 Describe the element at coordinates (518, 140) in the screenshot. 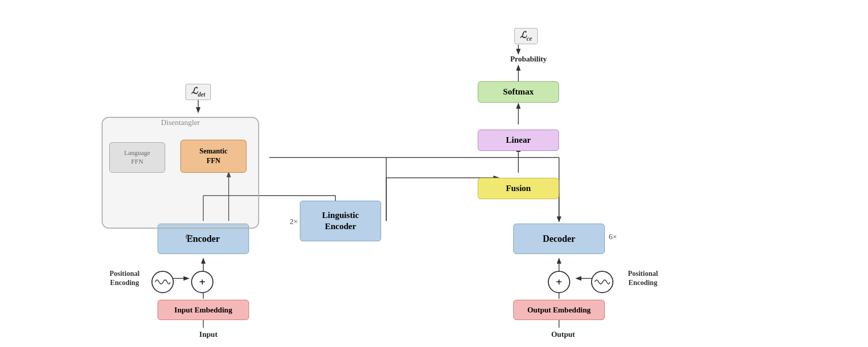

I see `linear-label: Linear` at that location.